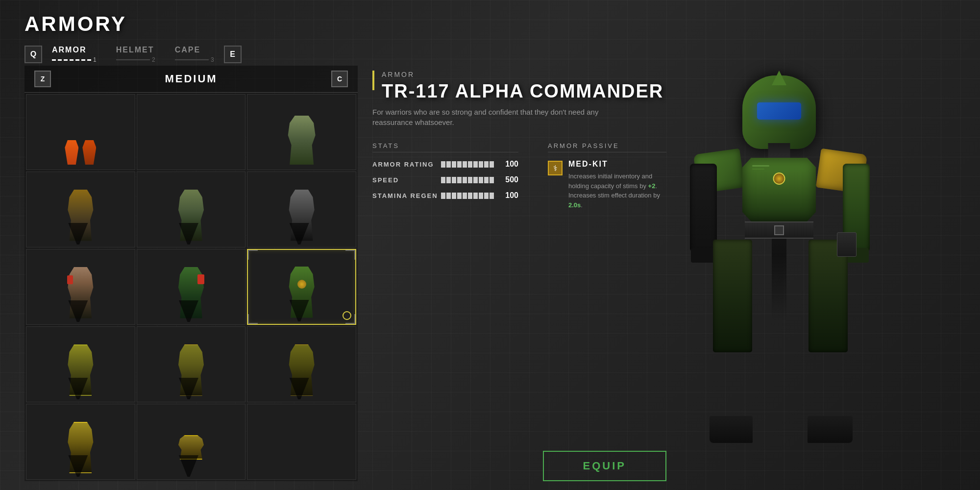 The image size is (980, 490). What do you see at coordinates (445, 178) in the screenshot?
I see `stats-section: STATS ARMOR RATING 100` at bounding box center [445, 178].